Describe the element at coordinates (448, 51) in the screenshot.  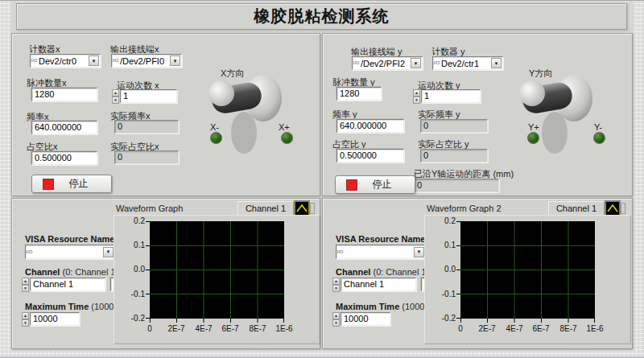
I see `counter-y-label: 计数器 y` at that location.